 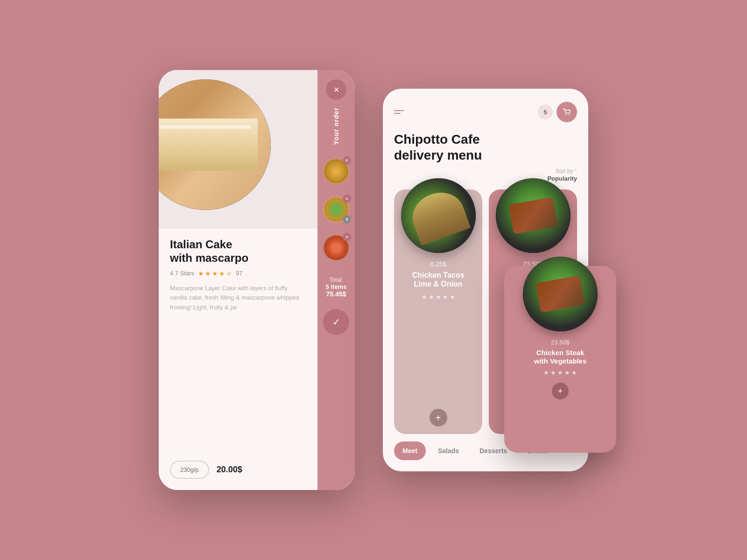 What do you see at coordinates (486, 147) in the screenshot?
I see `cafe-title: Chipotto Cafe delivery menu` at bounding box center [486, 147].